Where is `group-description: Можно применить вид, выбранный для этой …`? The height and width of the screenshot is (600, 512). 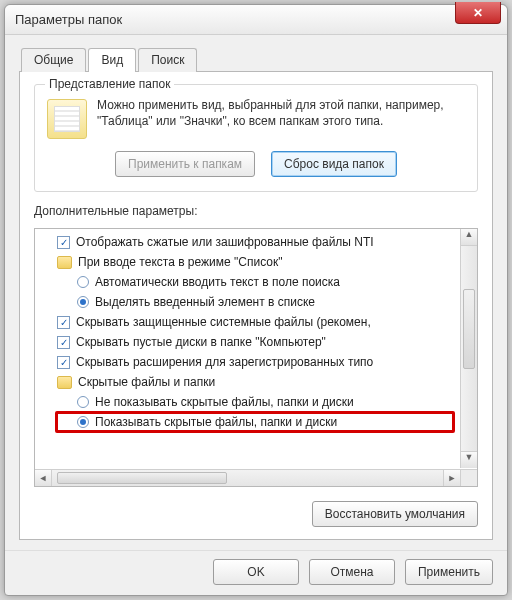 group-description: Можно применить вид, выбранный для этой … is located at coordinates (281, 113).